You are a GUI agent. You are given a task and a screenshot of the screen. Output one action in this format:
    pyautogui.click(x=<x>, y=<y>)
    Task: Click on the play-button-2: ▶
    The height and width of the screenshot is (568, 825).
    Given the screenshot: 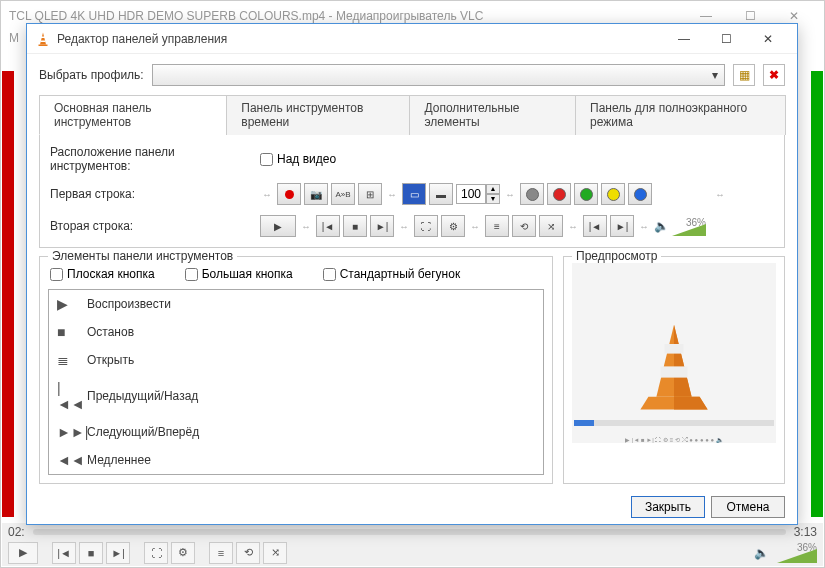 What is the action you would take?
    pyautogui.click(x=278, y=226)
    